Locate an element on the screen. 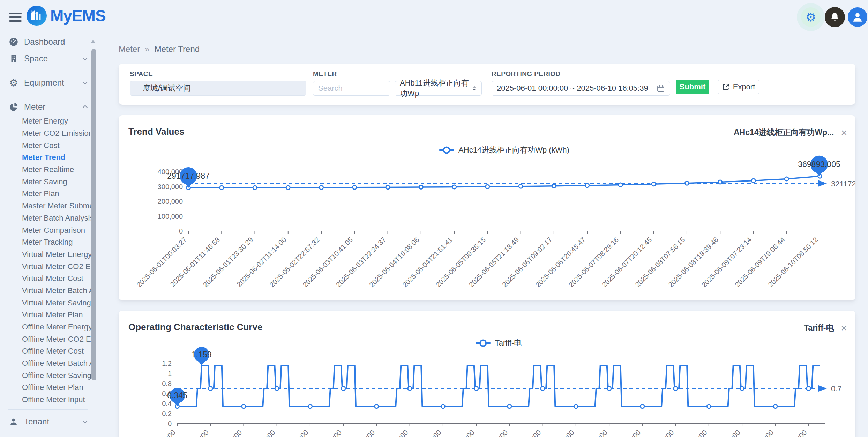  sidebar-item-equipment: ⚙Equipment is located at coordinates (49, 83).